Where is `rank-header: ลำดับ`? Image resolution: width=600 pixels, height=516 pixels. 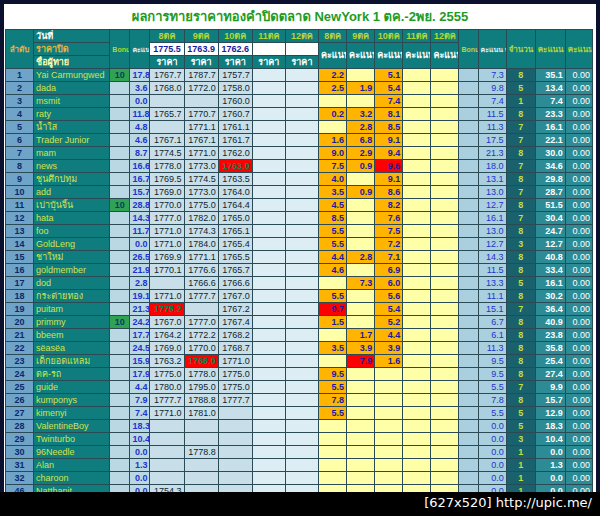 rank-header: ลำดับ is located at coordinates (20, 50).